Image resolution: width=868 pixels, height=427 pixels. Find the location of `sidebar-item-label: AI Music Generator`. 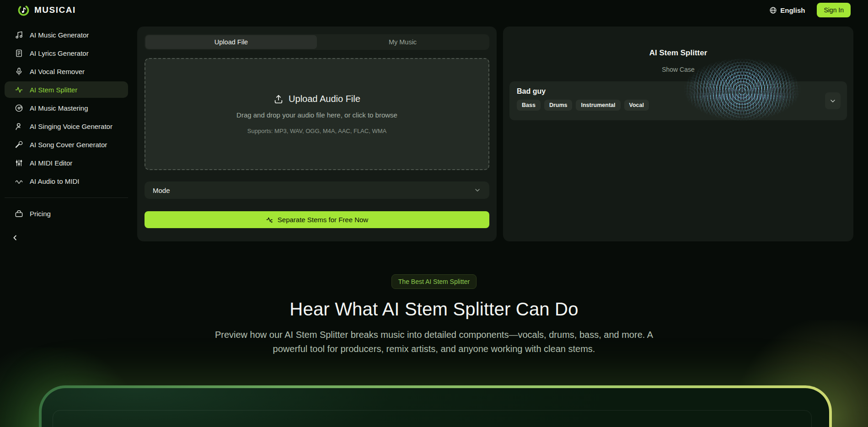

sidebar-item-label: AI Music Generator is located at coordinates (59, 35).